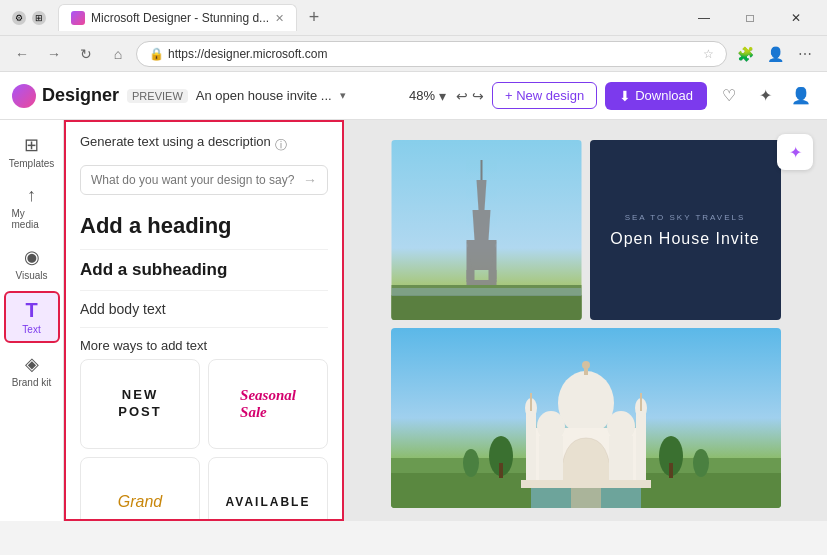 The height and width of the screenshot is (555, 827). I want to click on eiffel-svg, so click(486, 230).